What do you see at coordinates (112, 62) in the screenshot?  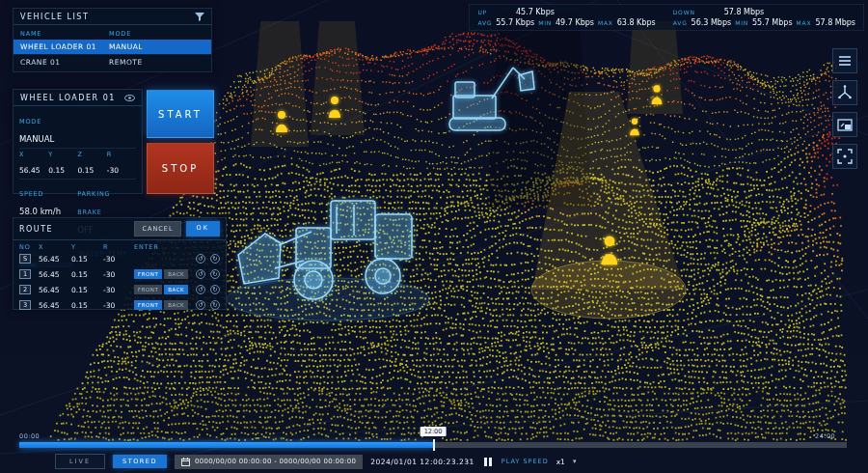 I see `vehicle-row-crane: CRANE 01 REMOTE` at bounding box center [112, 62].